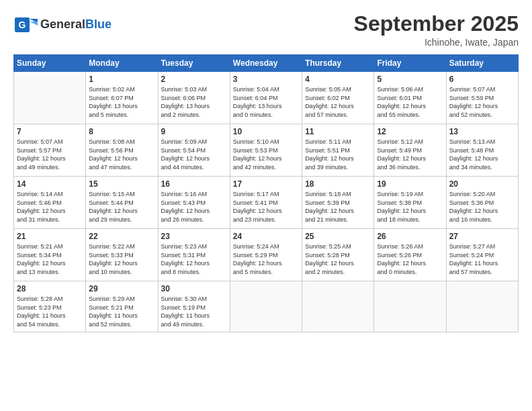 Image resolution: width=532 pixels, height=411 pixels. Describe the element at coordinates (437, 24) in the screenshot. I see `month-title: September 2025` at that location.